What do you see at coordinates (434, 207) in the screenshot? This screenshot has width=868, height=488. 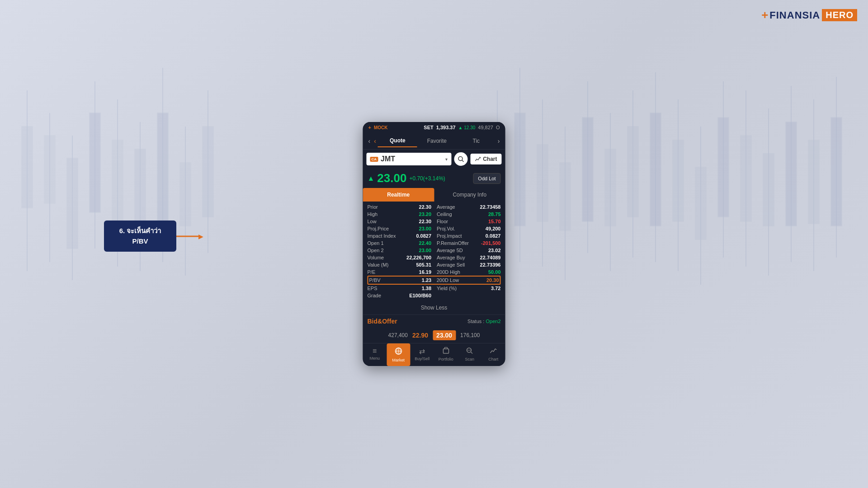 I see `table-row: Prior22.30 Average22.73458` at bounding box center [434, 207].